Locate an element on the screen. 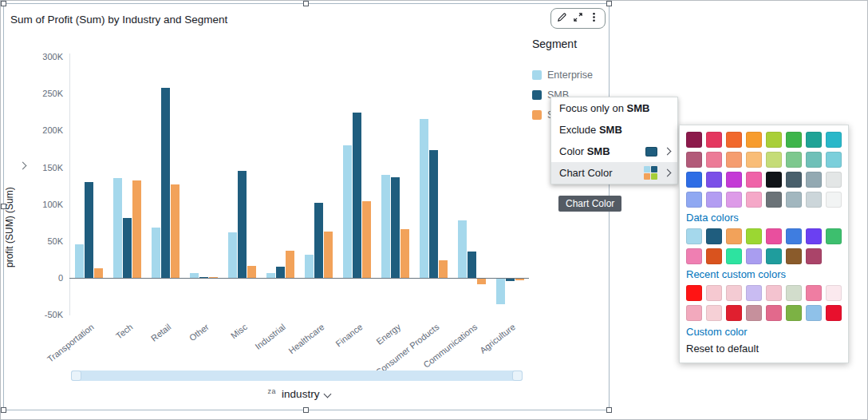 This screenshot has height=420, width=868. bar-enterprise-communications is located at coordinates (463, 249).